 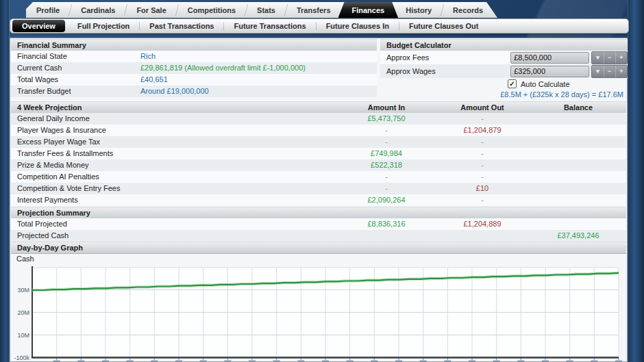 I want to click on projection-summary-header: Projection Summary, so click(x=319, y=213).